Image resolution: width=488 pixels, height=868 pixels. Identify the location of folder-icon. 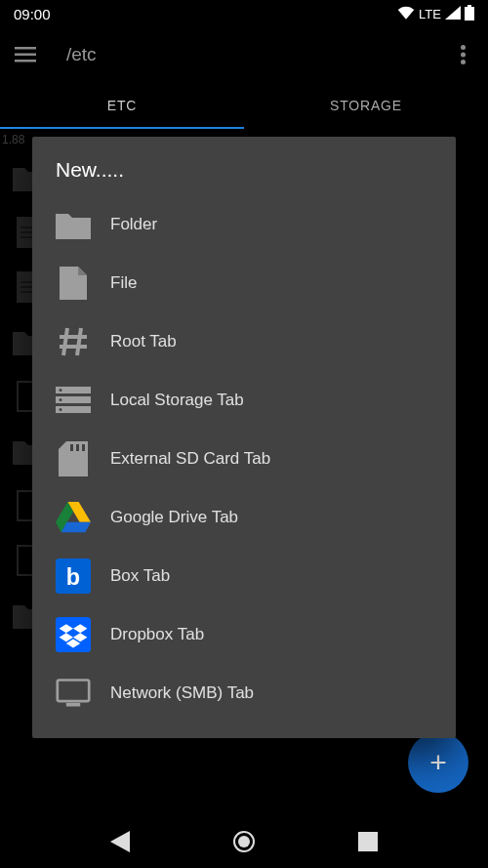
(73, 225).